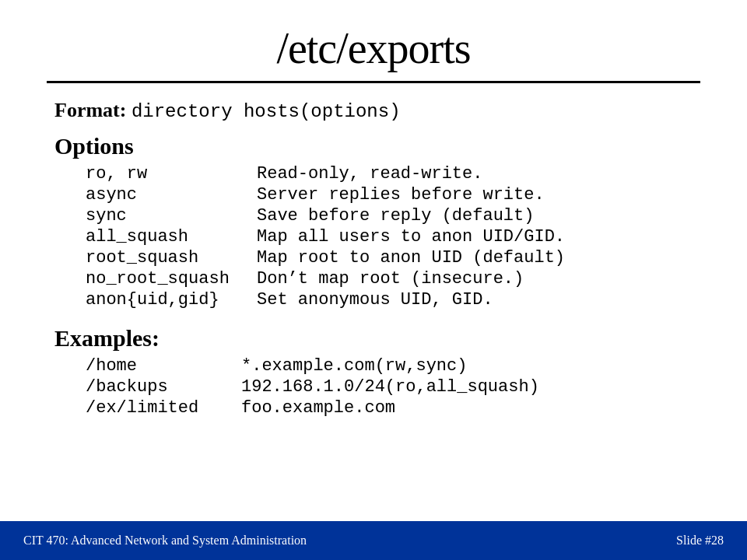 This screenshot has height=560, width=747. Describe the element at coordinates (389, 258) in the screenshot. I see `option-row: root_squashMap root to anon UID (default…` at that location.